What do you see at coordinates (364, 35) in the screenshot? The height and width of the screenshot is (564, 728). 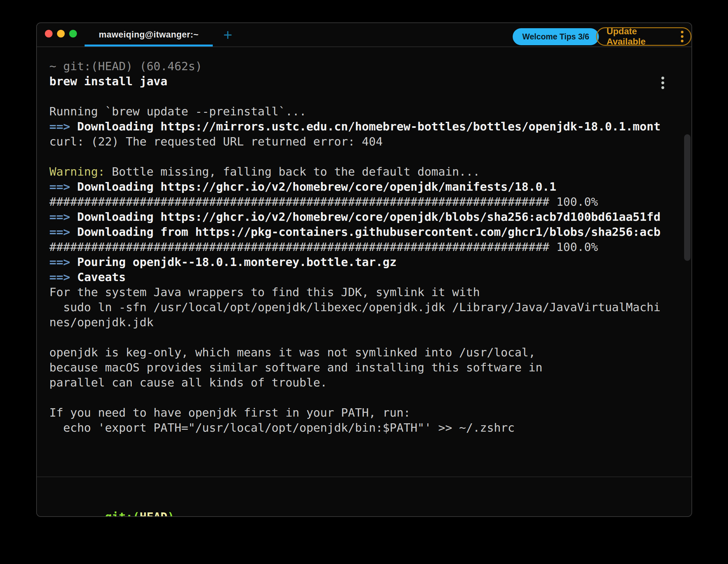 I see `titlebar: maweiqing@itwanger:~ + Welcome Tips 3/6 …` at bounding box center [364, 35].